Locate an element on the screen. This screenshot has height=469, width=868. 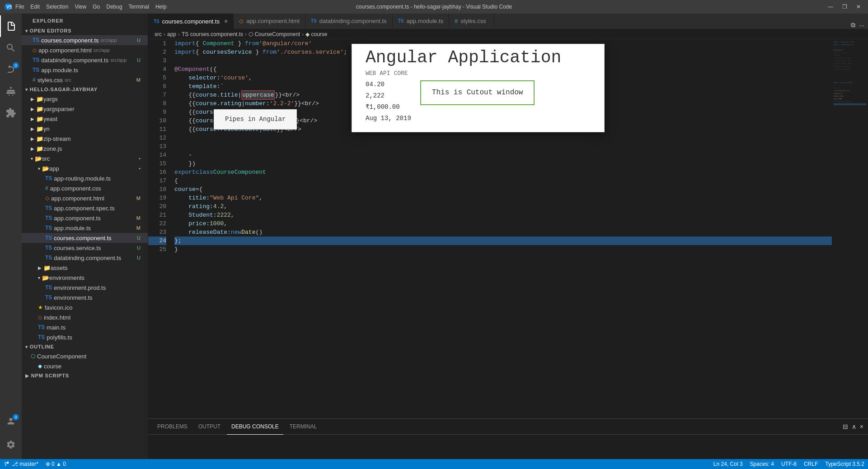
panel-tab-terminal: TERMINAL is located at coordinates (304, 427).